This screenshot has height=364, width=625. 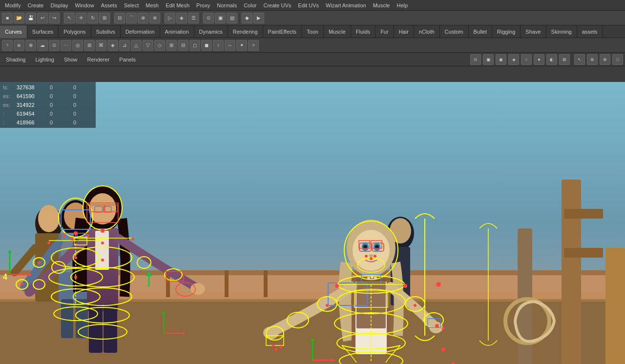 I want to click on tab-dynamics: Dynamics, so click(x=211, y=32).